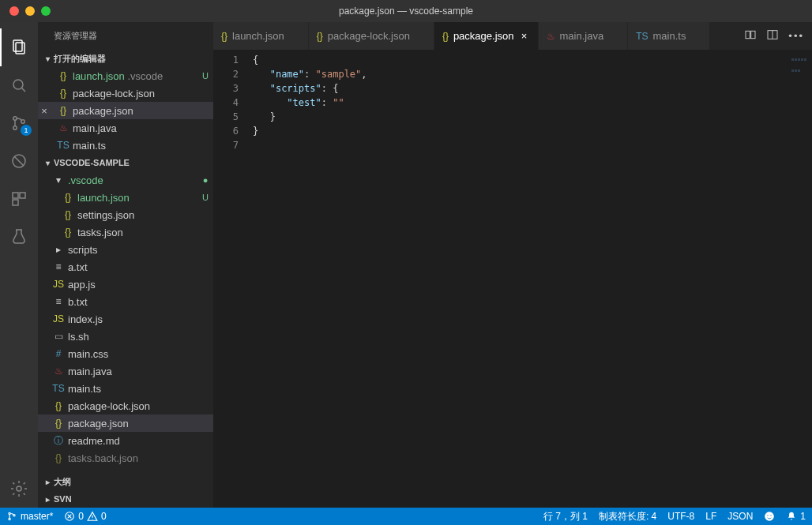  What do you see at coordinates (19, 237) in the screenshot?
I see `activity-testing` at bounding box center [19, 237].